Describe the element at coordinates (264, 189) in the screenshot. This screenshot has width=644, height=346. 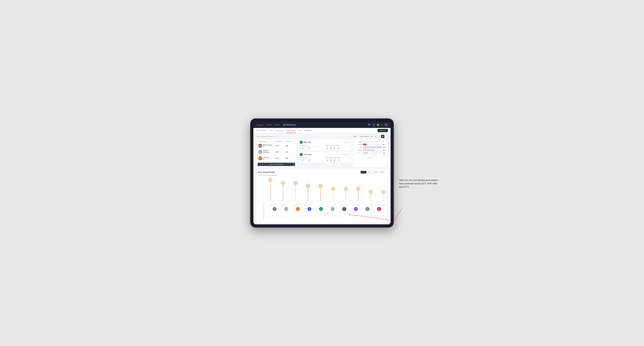
I see `y-labels: 7 6 5 4 3 2 1 0` at that location.